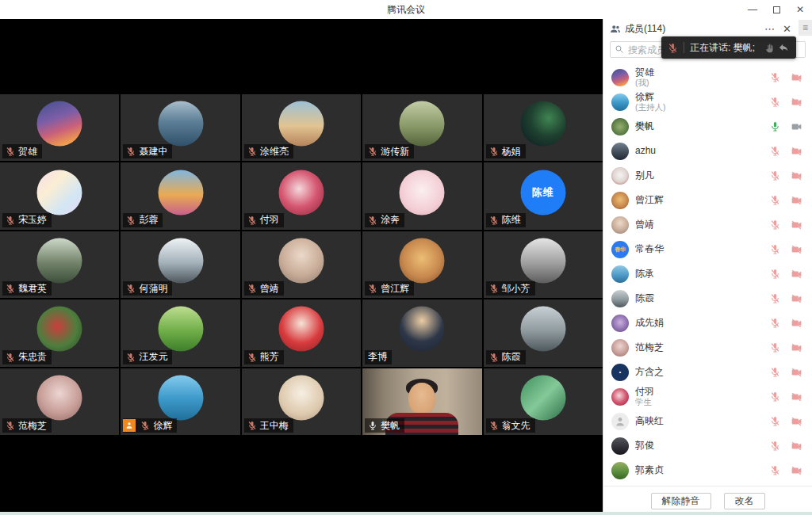 This screenshot has width=812, height=515. What do you see at coordinates (707, 101) in the screenshot?
I see `member-list-item: 徐辉 (主持人)` at bounding box center [707, 101].